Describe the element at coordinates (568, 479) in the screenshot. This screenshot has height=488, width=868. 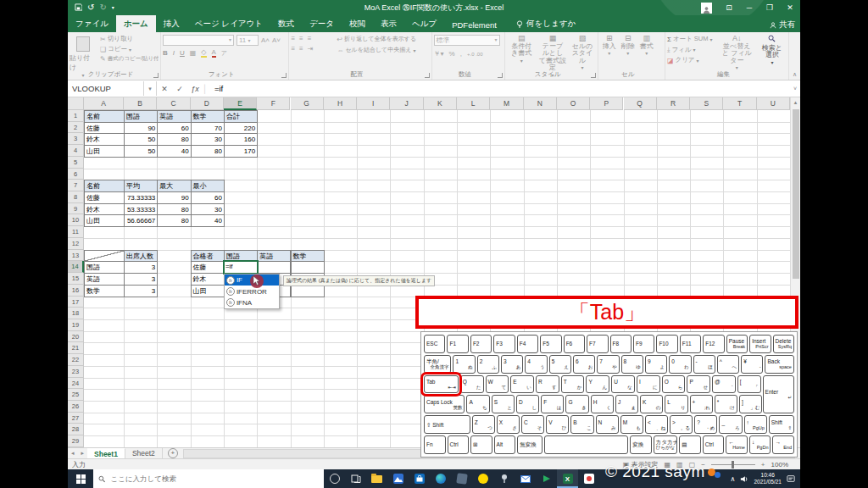
I see `taskbar-icon-excel: X` at that location.